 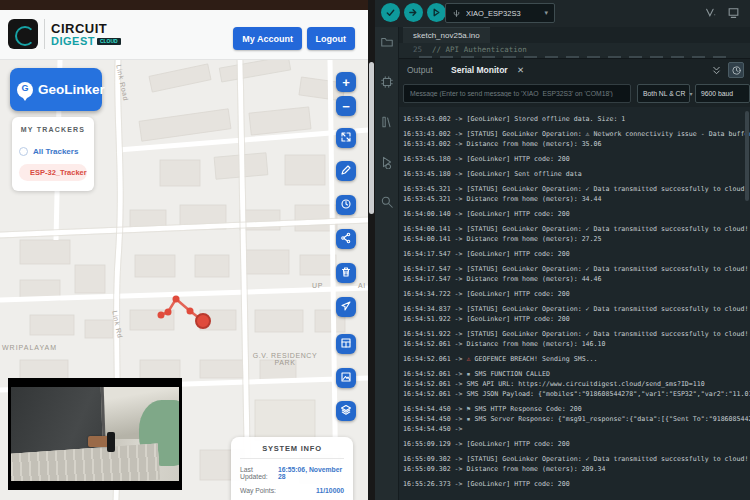 I want to click on trash-icon, so click(x=346, y=274).